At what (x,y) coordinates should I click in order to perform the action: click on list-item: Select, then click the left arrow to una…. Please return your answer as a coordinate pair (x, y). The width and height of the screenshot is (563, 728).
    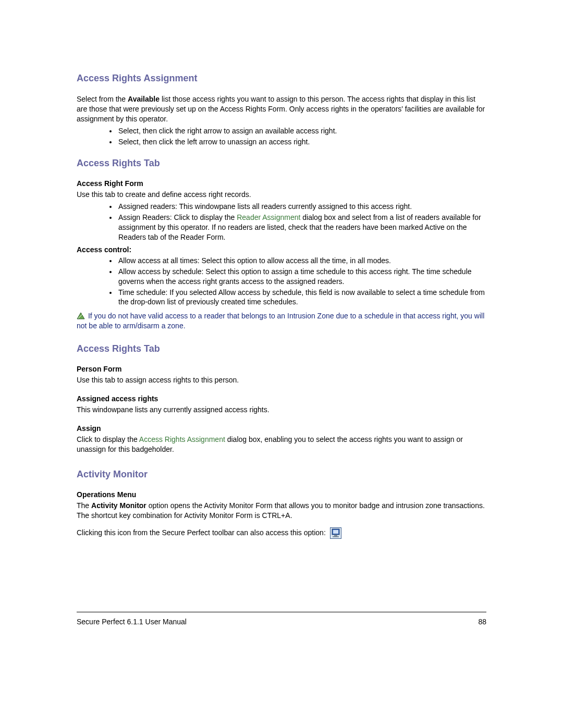
    Looking at the image, I should click on (302, 142).